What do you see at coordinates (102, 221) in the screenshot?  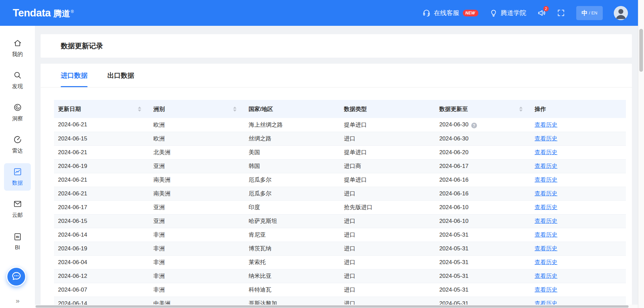 I see `cell-update-date: 2024-06-15` at bounding box center [102, 221].